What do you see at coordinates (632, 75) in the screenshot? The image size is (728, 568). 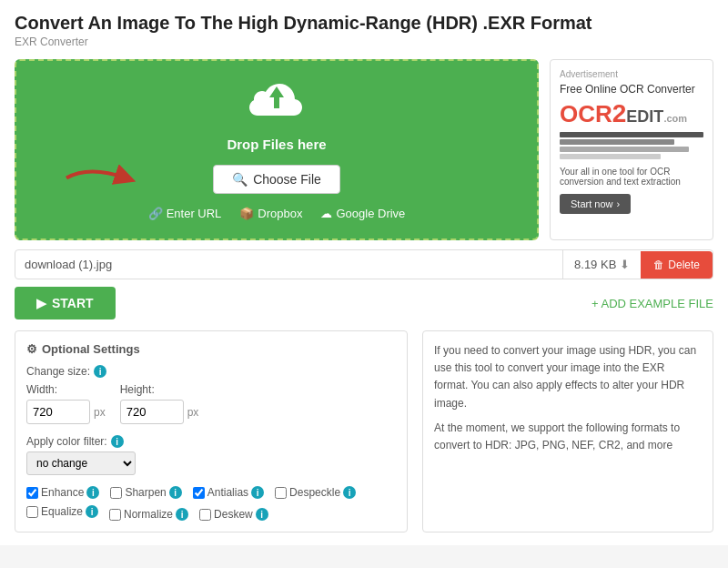 I see `ad-label: Advertisement` at bounding box center [632, 75].